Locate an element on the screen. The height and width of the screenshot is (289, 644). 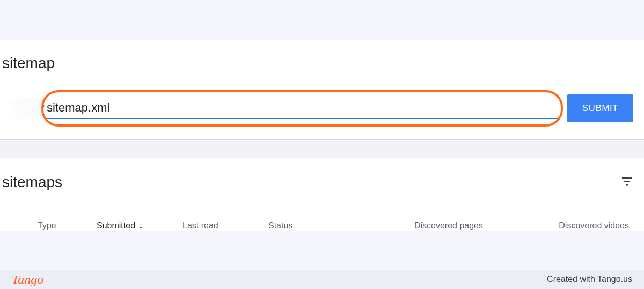
submitted-sitemaps-header: sitemaps is located at coordinates (322, 174).